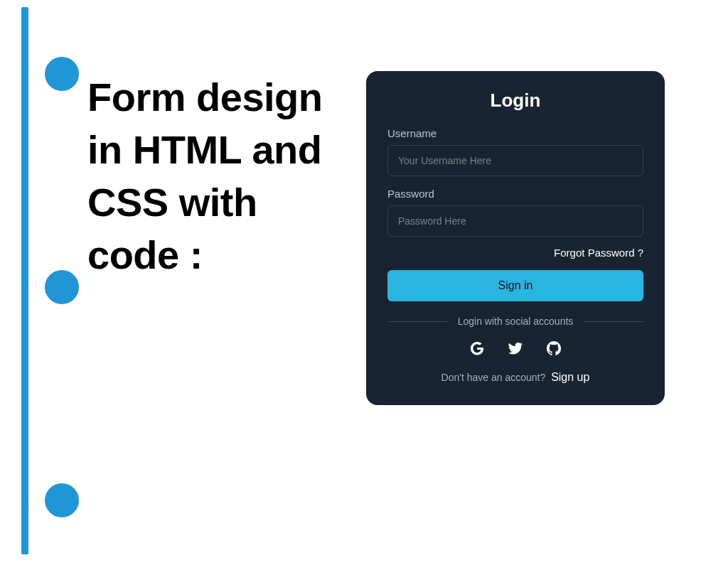  Describe the element at coordinates (25, 281) in the screenshot. I see `vertical-accent-bar` at that location.